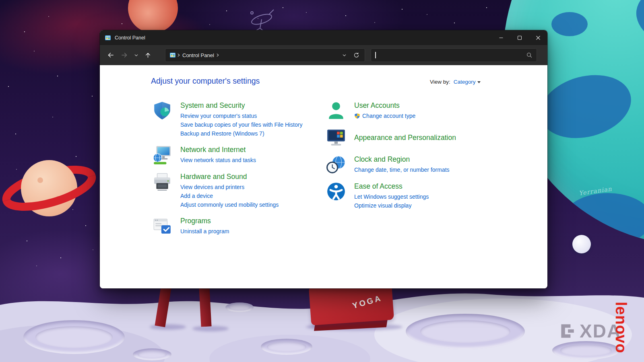  What do you see at coordinates (402, 170) in the screenshot?
I see `category-link: Change date, time, or number formats` at bounding box center [402, 170].